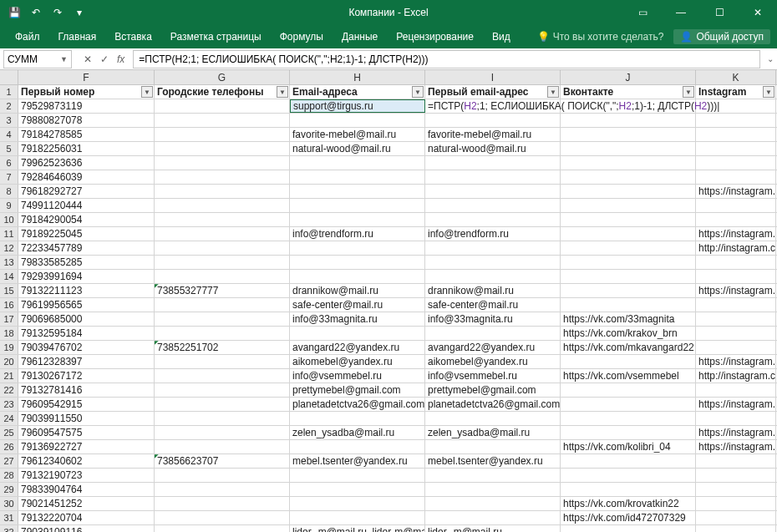  I want to click on cell: lider--m@mail.ru, so click(493, 529).